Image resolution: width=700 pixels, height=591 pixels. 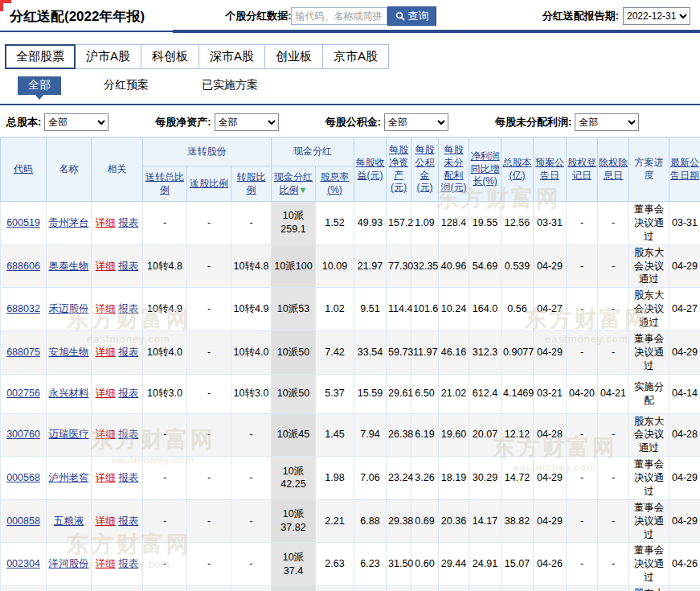 What do you see at coordinates (69, 434) in the screenshot?
I see `stock-name-link: 迈瑞医疗` at bounding box center [69, 434].